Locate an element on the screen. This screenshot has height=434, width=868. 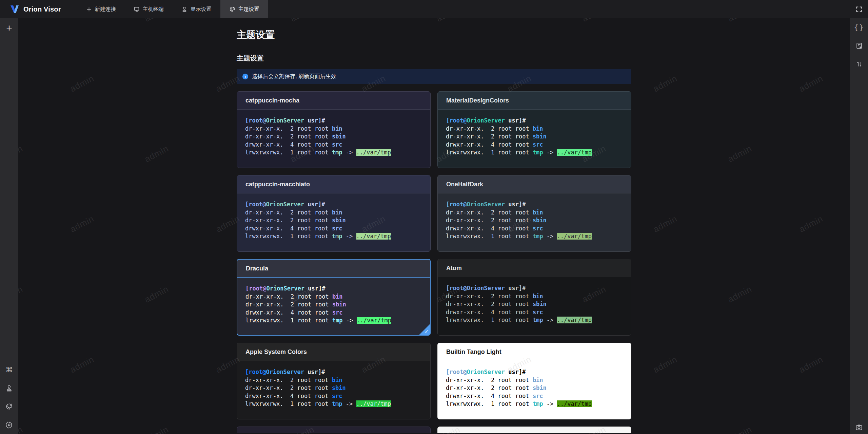
plus-icon is located at coordinates (89, 10).